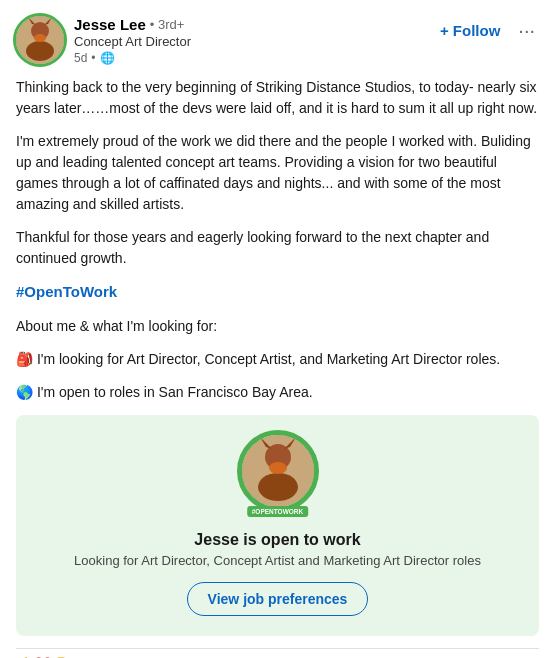  What do you see at coordinates (108, 58) in the screenshot?
I see `globe-icon: 🌐` at bounding box center [108, 58].